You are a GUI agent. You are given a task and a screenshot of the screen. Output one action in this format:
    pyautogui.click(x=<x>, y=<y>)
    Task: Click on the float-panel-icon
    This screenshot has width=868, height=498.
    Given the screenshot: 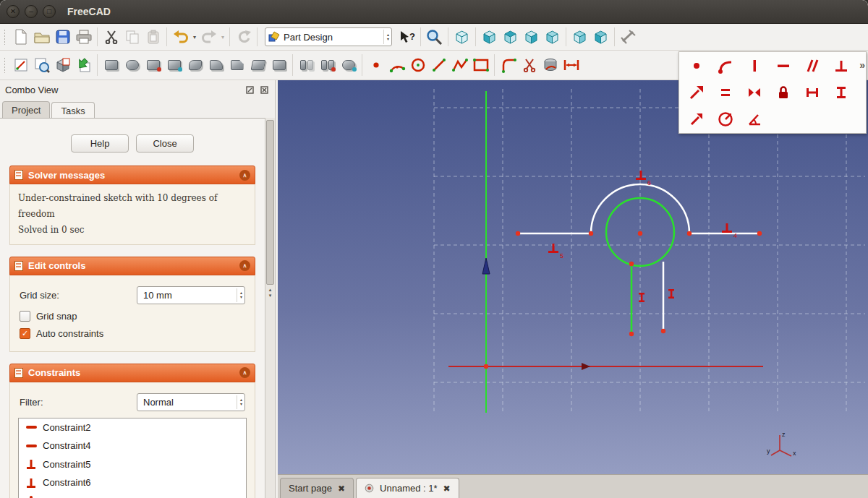 What is the action you would take?
    pyautogui.click(x=250, y=90)
    